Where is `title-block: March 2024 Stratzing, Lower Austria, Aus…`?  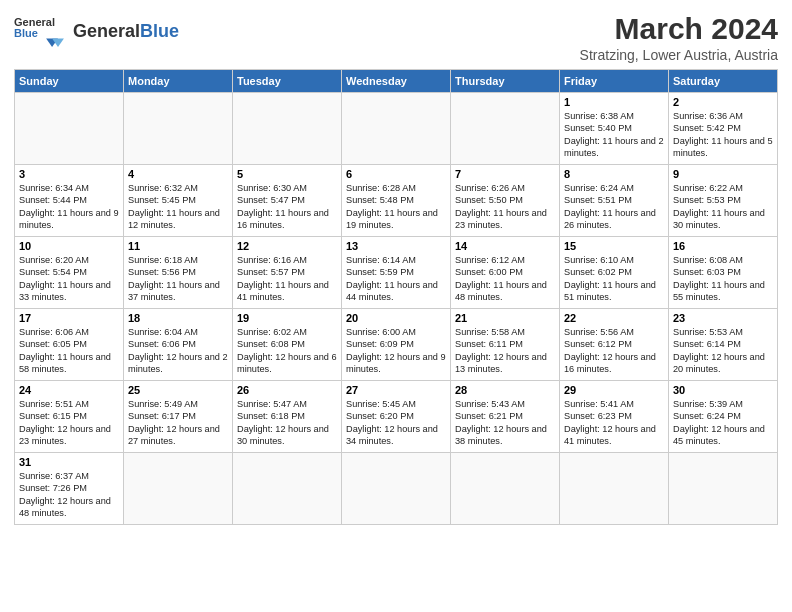 title-block: March 2024 Stratzing, Lower Austria, Aus… is located at coordinates (679, 38).